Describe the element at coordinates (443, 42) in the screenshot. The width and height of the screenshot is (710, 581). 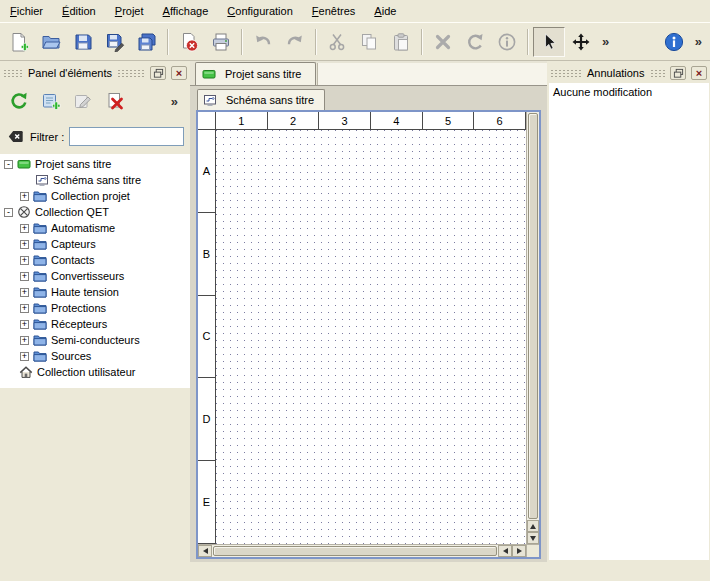
I see `delete-button` at that location.